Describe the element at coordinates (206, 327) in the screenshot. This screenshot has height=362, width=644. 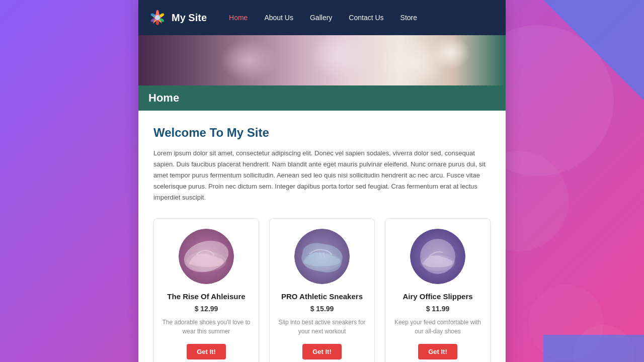
I see `product-desc-1: The adorable shoes you'll love to wear t…` at that location.